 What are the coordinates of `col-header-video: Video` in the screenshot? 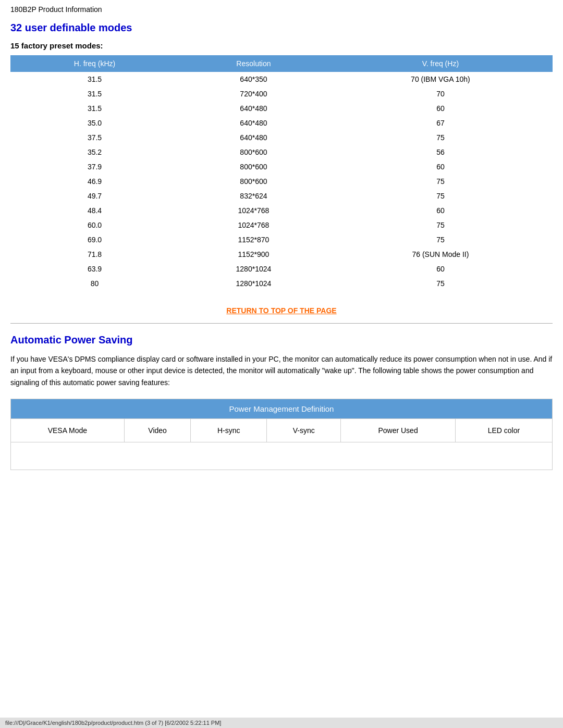 It's located at (157, 430).